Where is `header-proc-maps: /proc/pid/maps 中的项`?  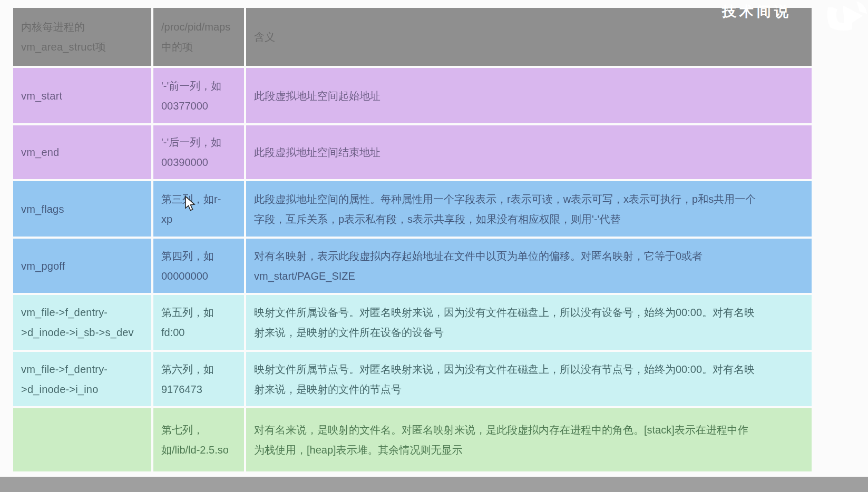
header-proc-maps: /proc/pid/maps 中的项 is located at coordinates (199, 37).